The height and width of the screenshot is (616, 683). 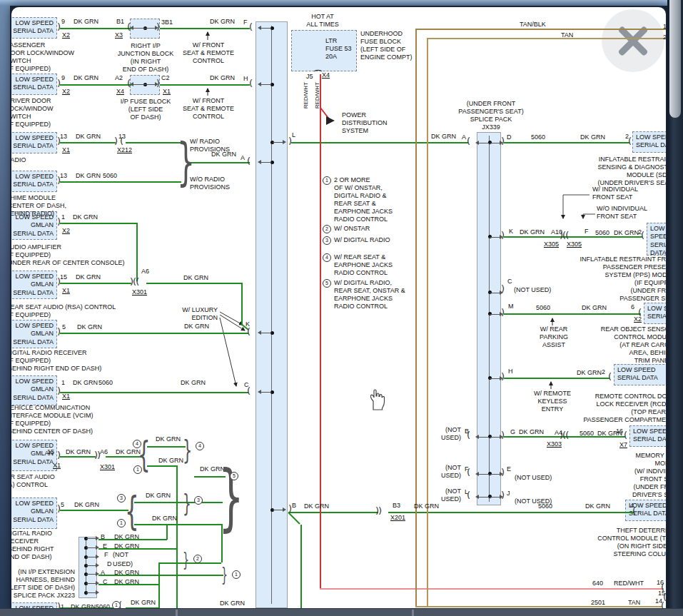 What do you see at coordinates (352, 228) in the screenshot?
I see `label-n2: W/ ONSTAR` at bounding box center [352, 228].